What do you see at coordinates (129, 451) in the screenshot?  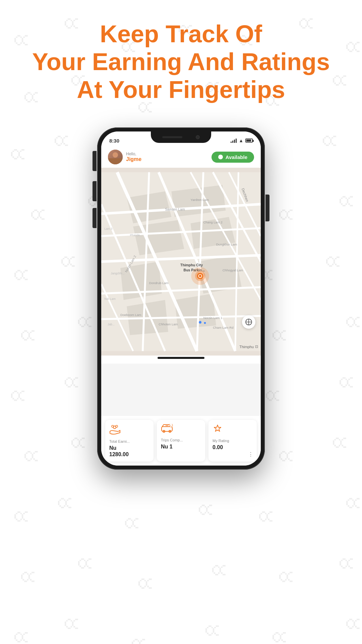 I see `earnings-value: Nu 1280.00` at bounding box center [129, 451].